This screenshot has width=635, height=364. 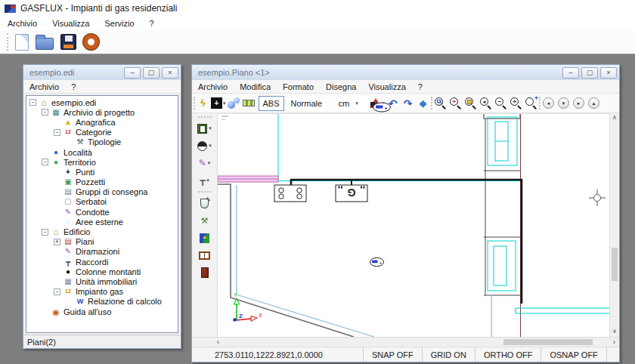 What do you see at coordinates (103, 272) in the screenshot?
I see `tree-item-colonne-montanti: ●Colonne montanti` at bounding box center [103, 272].